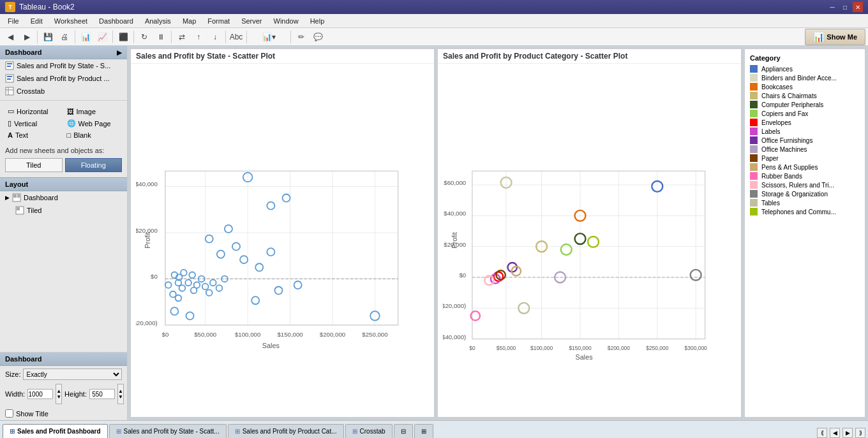 The height and width of the screenshot is (438, 868). Describe the element at coordinates (123, 37) in the screenshot. I see `layout-button: ⬛` at that location.